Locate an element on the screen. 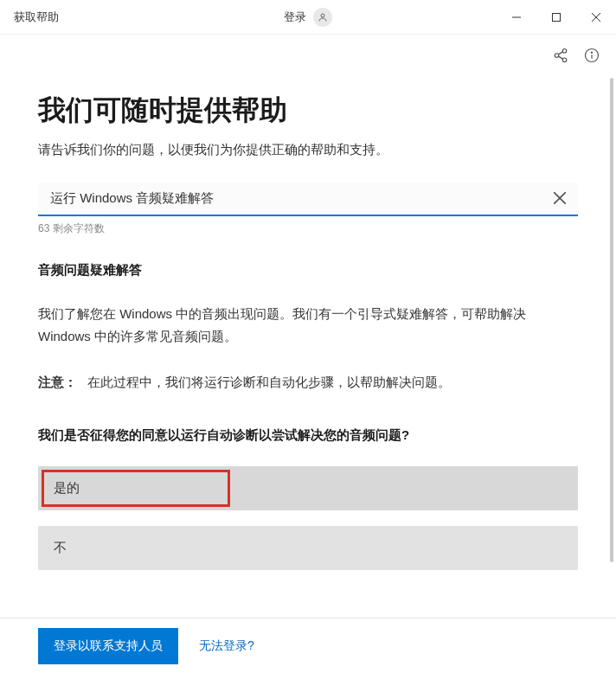 This screenshot has width=616, height=673. note-text: 在此过程中，我们将运行诊断和自动化步骤，以帮助解决问题。 is located at coordinates (269, 382).